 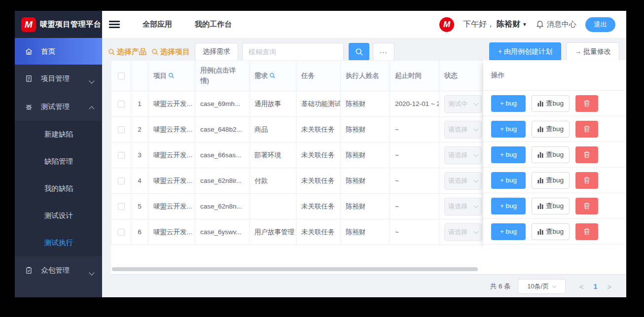 What do you see at coordinates (58, 162) in the screenshot?
I see `sidebar-item-defect-mgmt: 缺陷管理` at bounding box center [58, 162].